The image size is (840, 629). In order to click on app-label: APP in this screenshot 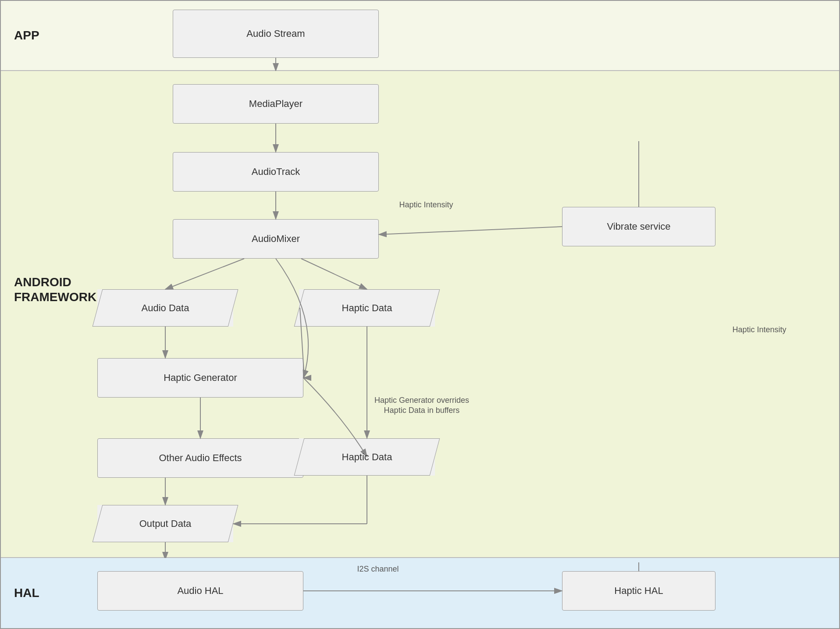, I will do `click(27, 36)`.